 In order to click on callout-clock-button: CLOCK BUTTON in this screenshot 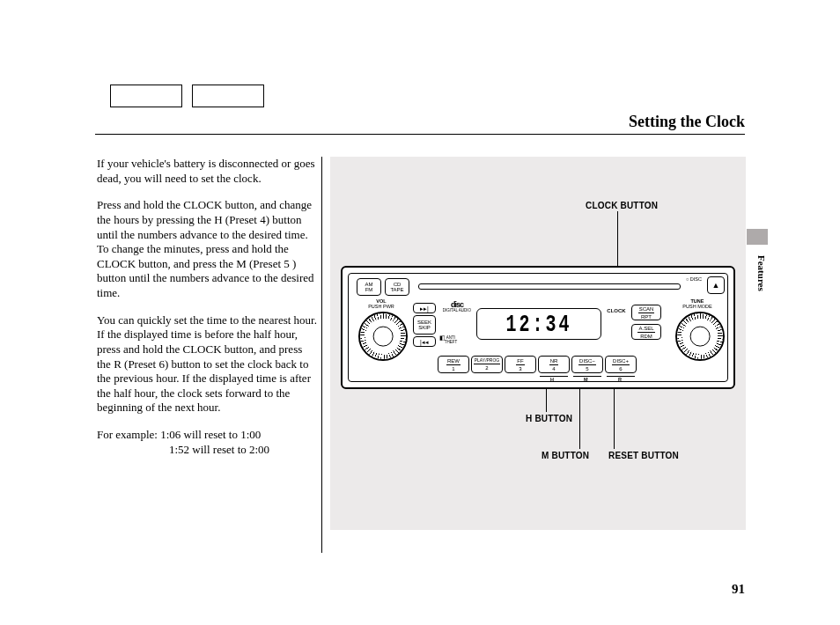, I will do `click(622, 206)`.